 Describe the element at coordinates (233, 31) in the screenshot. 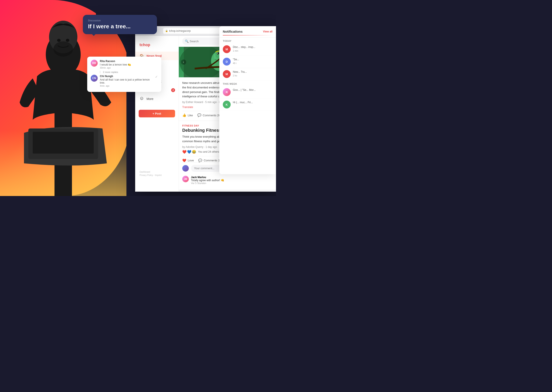

I see `notif-title-text: Notifications` at that location.